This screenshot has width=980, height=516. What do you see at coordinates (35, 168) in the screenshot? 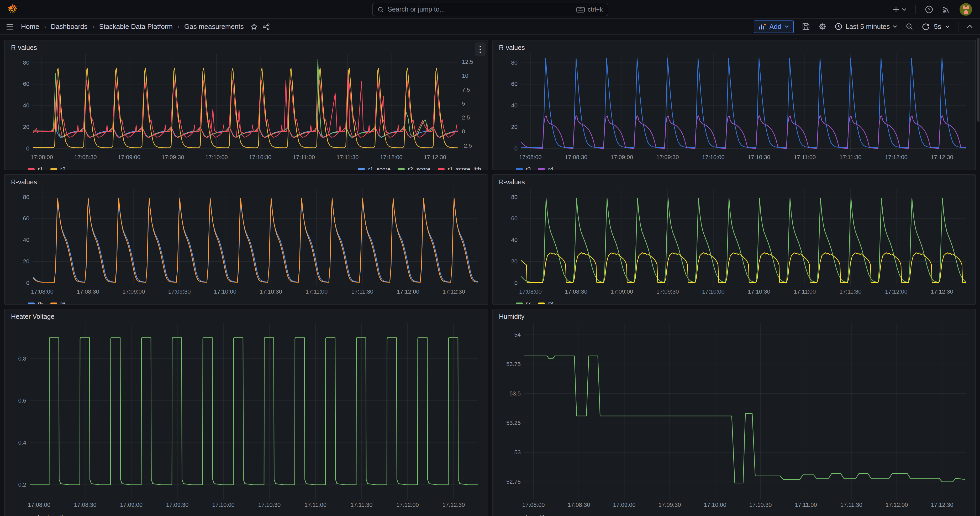
I see `legend-item-r1: r1` at bounding box center [35, 168].